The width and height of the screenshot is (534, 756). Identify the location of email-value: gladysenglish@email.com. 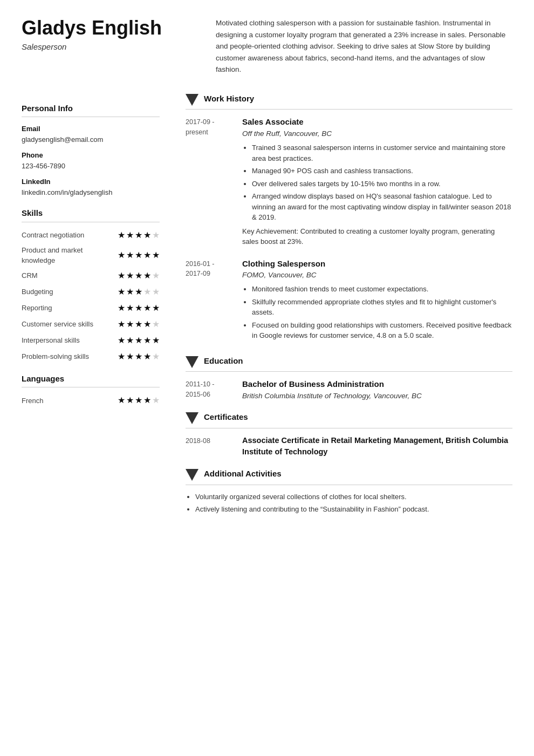
(91, 140).